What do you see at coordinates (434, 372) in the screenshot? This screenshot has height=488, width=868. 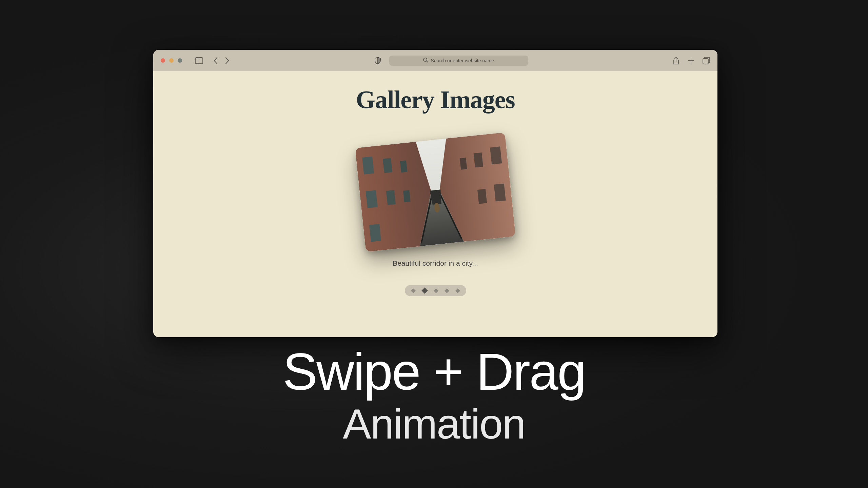 I see `headline-line-1: Swipe + Drag` at bounding box center [434, 372].